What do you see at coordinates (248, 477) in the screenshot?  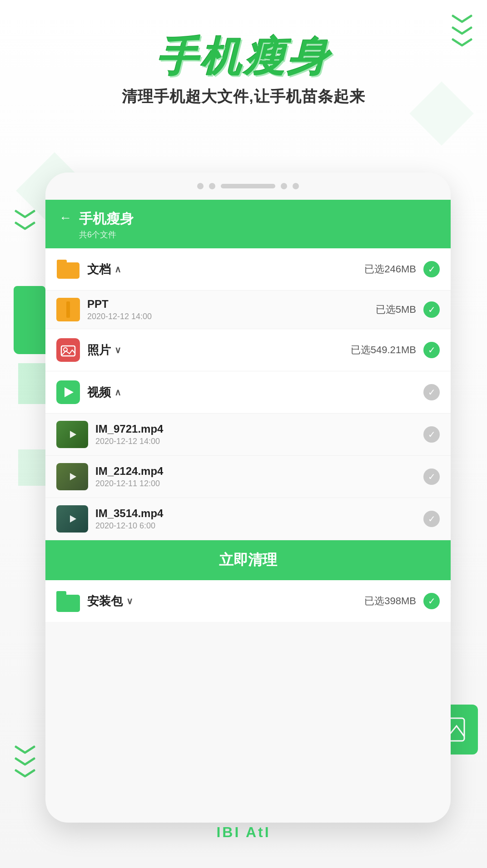 I see `list-item-video-2: IM_2124.mp4 2020-12-11 12:00 ✓` at bounding box center [248, 477].